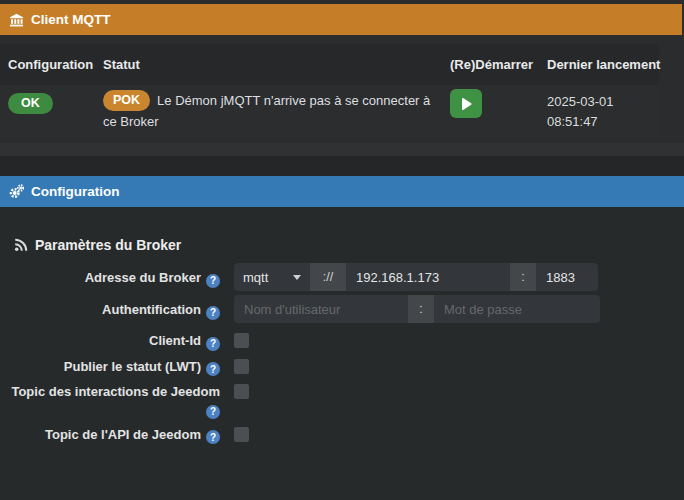  Describe the element at coordinates (152, 310) in the screenshot. I see `auth-label: Authentification` at that location.